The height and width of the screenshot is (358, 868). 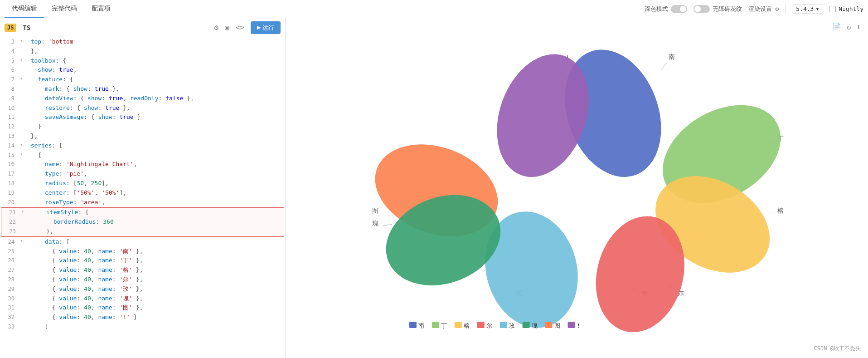 What do you see at coordinates (833, 9) in the screenshot?
I see `nightly-checkbox` at bounding box center [833, 9].